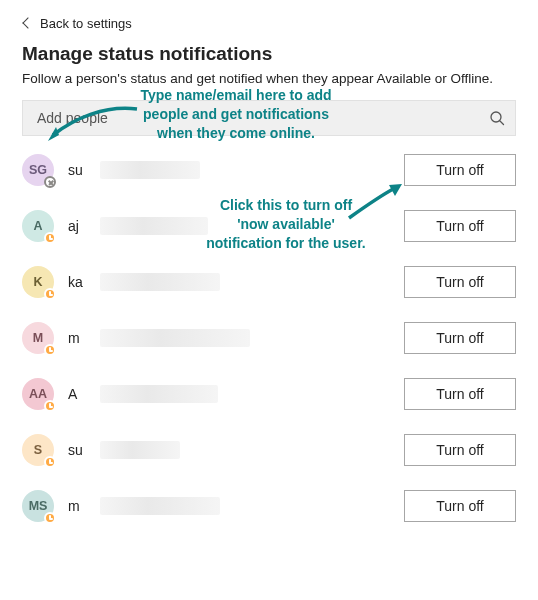 Image resolution: width=538 pixels, height=600 pixels. I want to click on person-name: ka, so click(77, 282).